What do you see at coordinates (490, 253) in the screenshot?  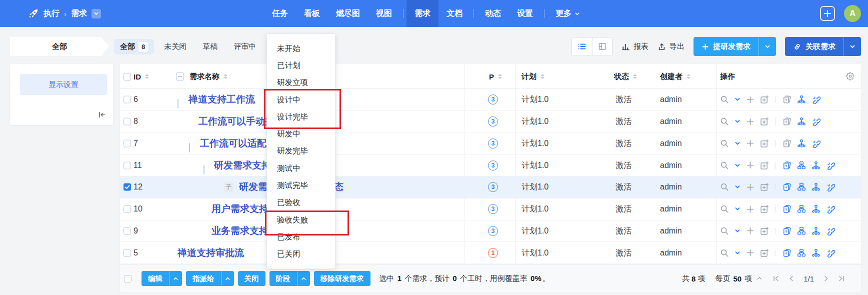 I see `table-row: 5禅道支持审批流1计划1.0激活admin` at bounding box center [490, 253].